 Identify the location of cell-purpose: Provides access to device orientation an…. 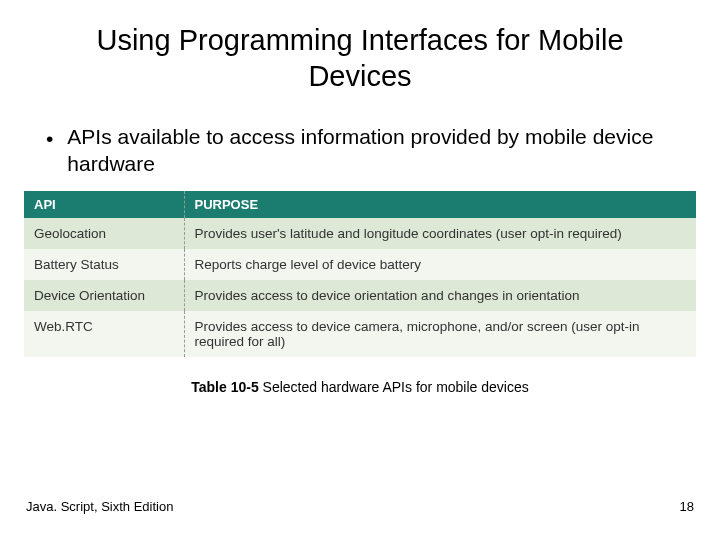
(440, 296).